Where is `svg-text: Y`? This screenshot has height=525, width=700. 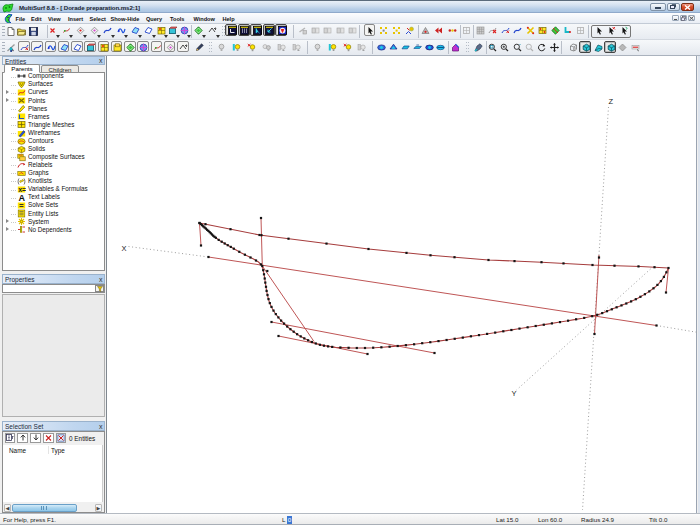 svg-text: Y is located at coordinates (514, 394).